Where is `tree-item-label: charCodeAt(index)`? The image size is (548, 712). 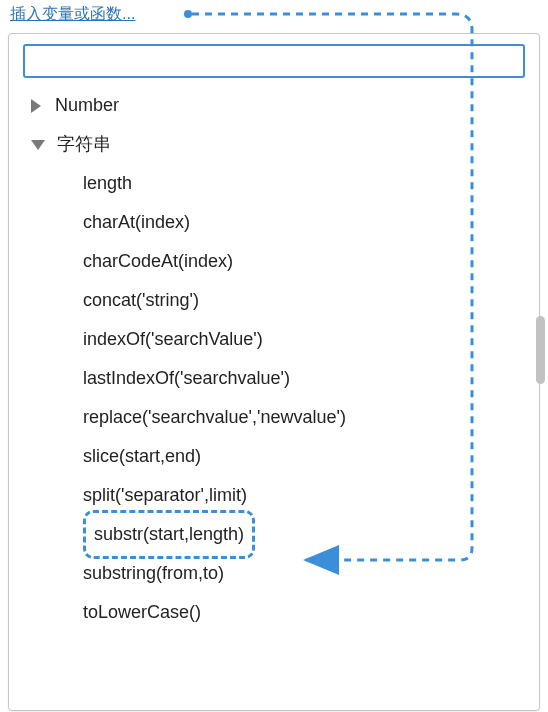 tree-item-label: charCodeAt(index) is located at coordinates (158, 262).